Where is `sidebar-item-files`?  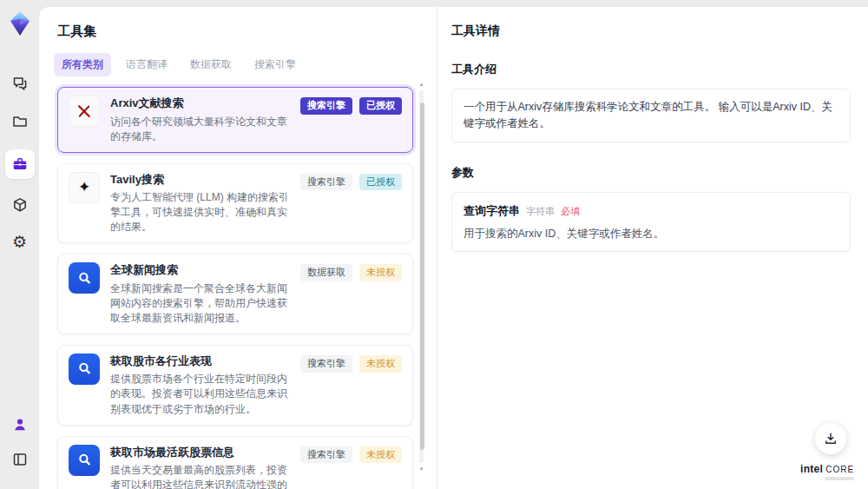
sidebar-item-files is located at coordinates (20, 122).